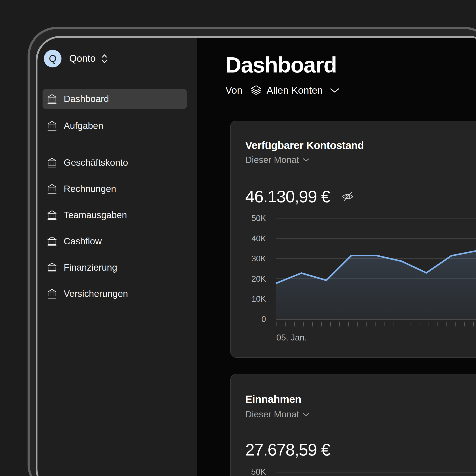  I want to click on hide-balance-eye-off-icon, so click(348, 197).